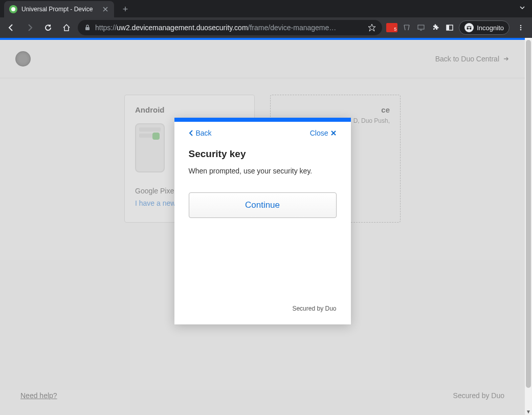  I want to click on modal-footer: Secured by Duo, so click(263, 315).